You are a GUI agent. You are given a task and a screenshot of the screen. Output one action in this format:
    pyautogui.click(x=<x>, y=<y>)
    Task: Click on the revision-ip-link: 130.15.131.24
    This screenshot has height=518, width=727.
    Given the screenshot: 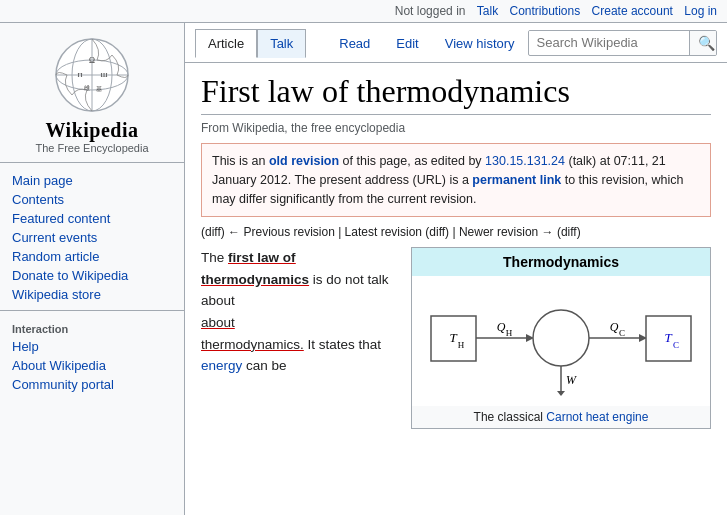 What is the action you would take?
    pyautogui.click(x=525, y=161)
    